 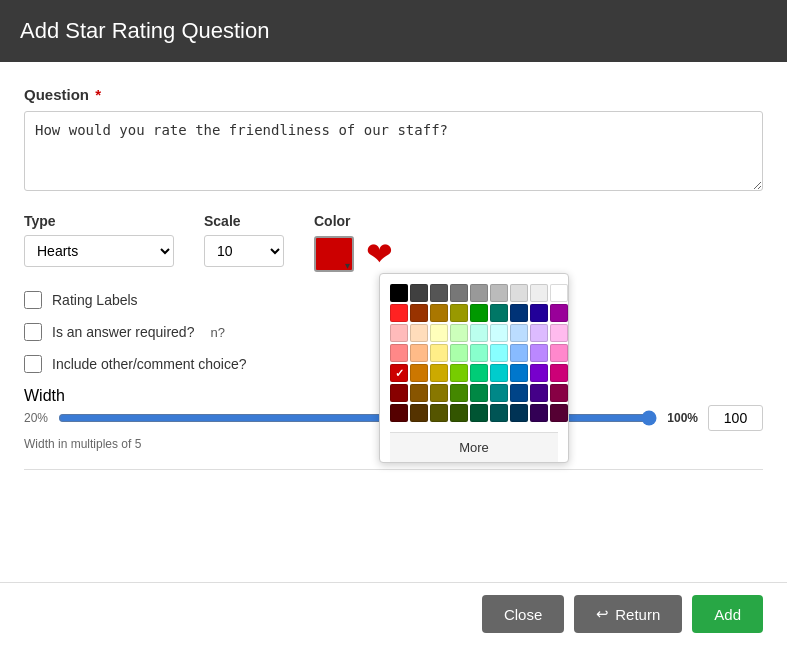 I want to click on width-min-label: 20%, so click(x=36, y=418).